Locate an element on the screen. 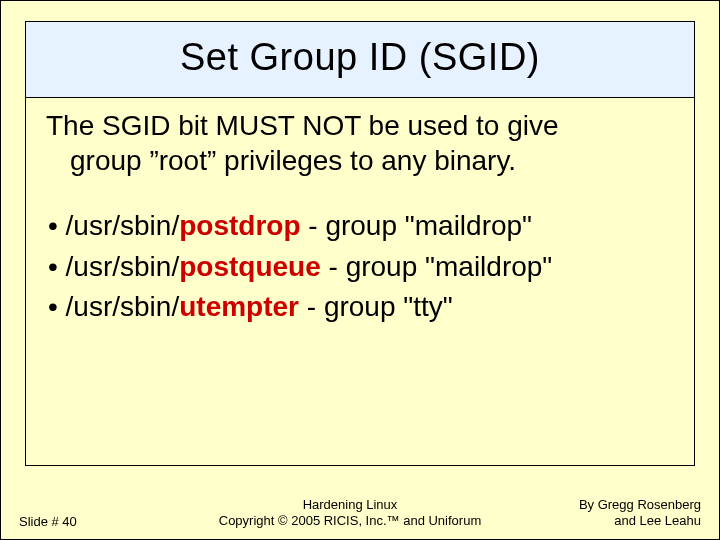 The height and width of the screenshot is (540, 720). footer: Slide # 40 Hardening Linux Copyright © 2… is located at coordinates (360, 514).